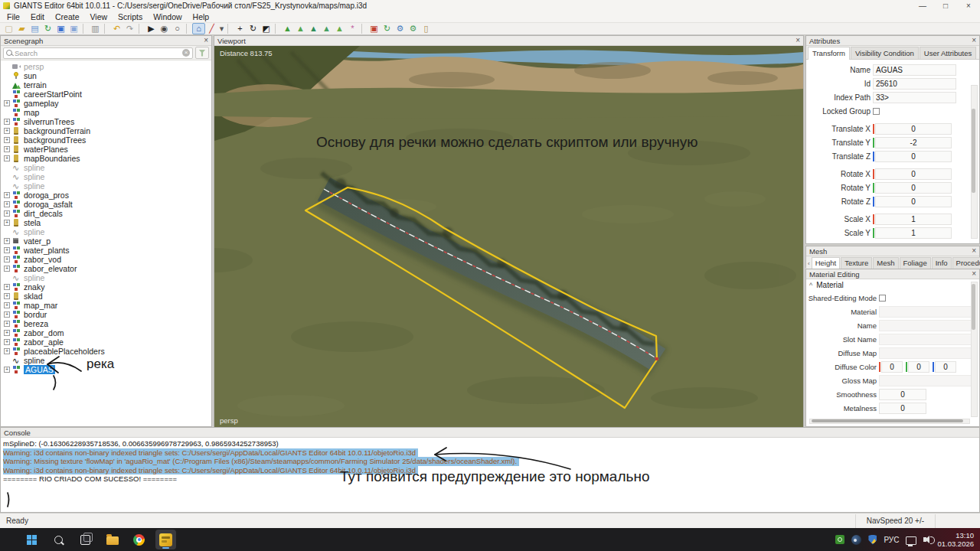  I want to click on field-input: AGUAS, so click(914, 70).